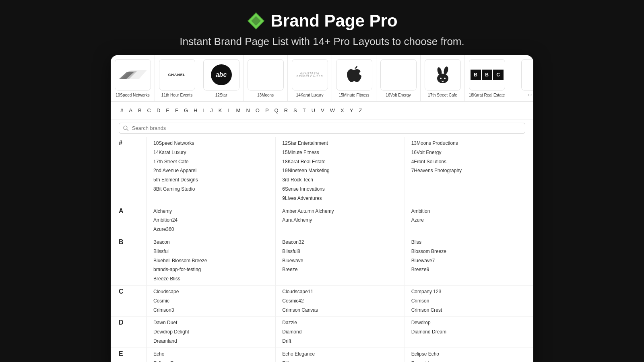  What do you see at coordinates (340, 252) in the screenshot?
I see `list-item: Blissful8` at bounding box center [340, 252].